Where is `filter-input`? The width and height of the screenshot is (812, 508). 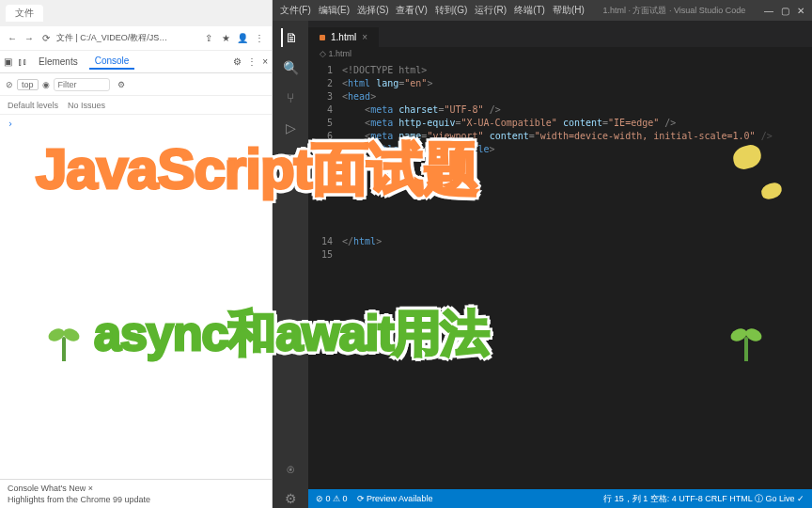
filter-input is located at coordinates (82, 85).